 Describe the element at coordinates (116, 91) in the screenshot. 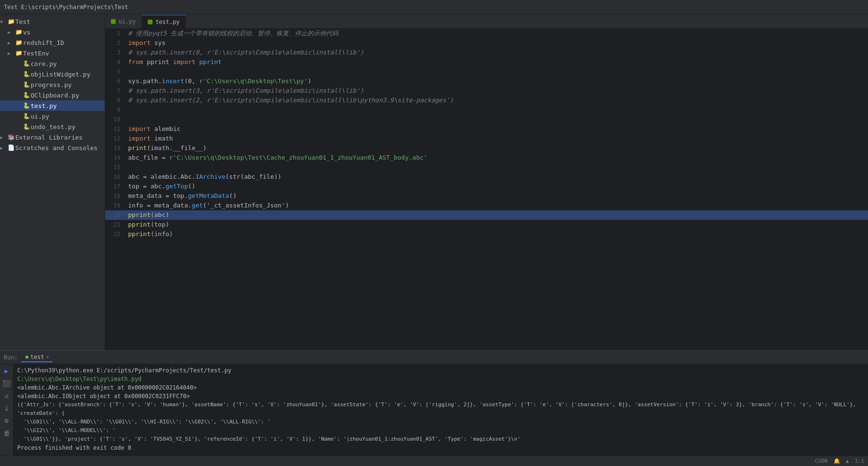

I see `line-number-7: 7` at that location.